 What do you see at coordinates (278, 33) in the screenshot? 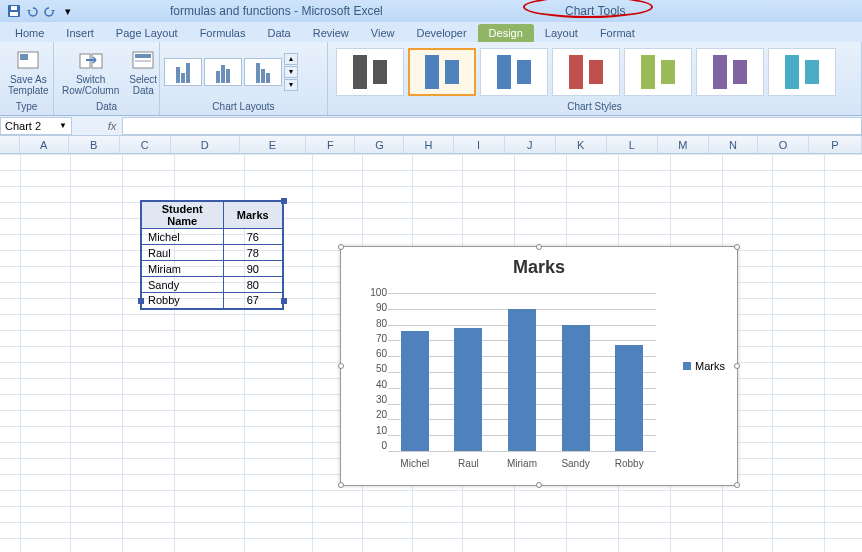
I see `tab-data: Data` at bounding box center [278, 33].